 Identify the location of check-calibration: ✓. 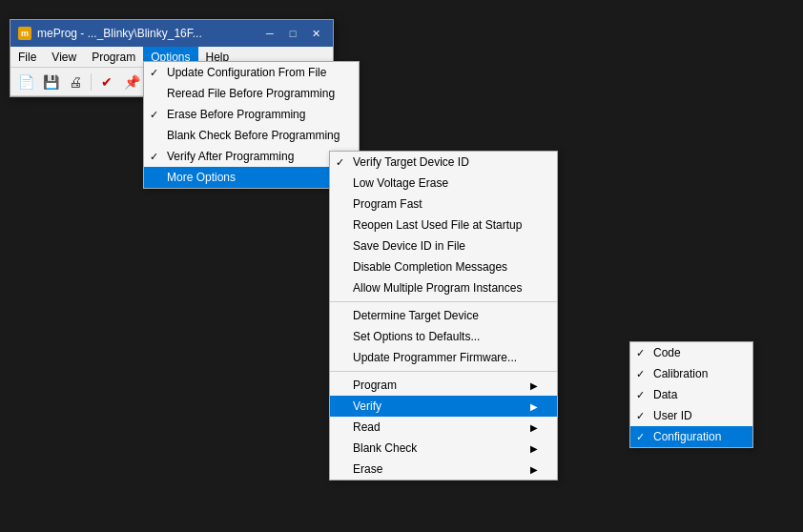
(641, 374).